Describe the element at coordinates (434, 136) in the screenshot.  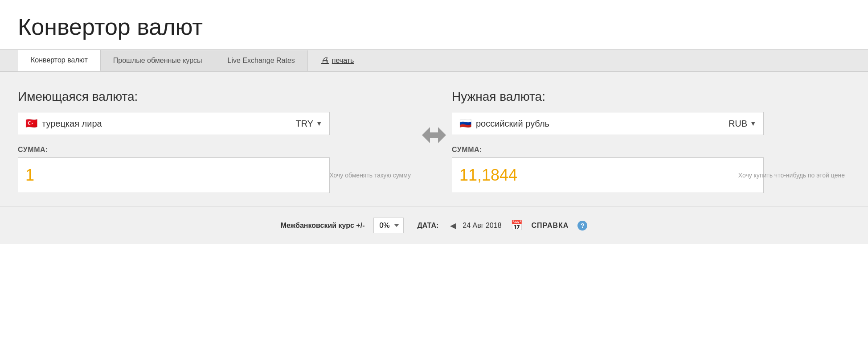
I see `swap-button` at that location.